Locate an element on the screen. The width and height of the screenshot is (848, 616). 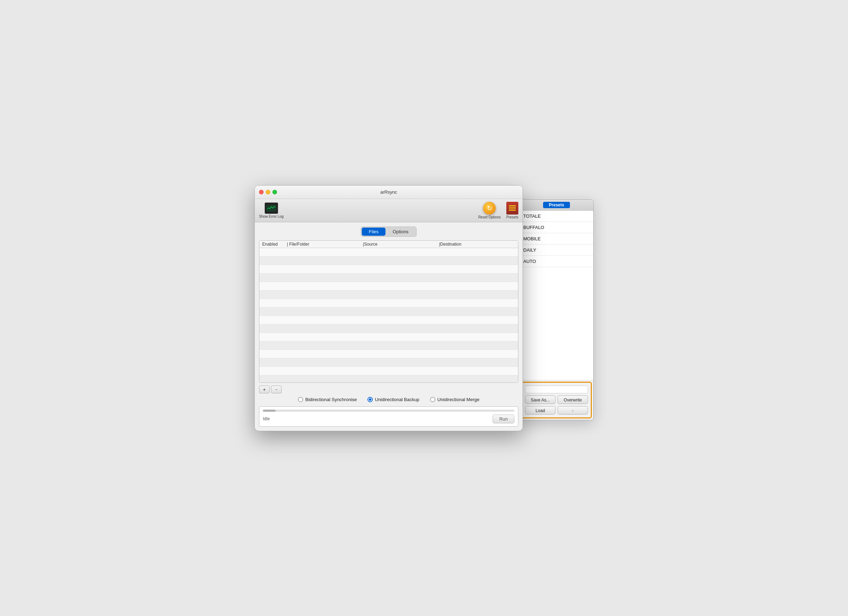
show-error-log-button: Show Error Log is located at coordinates (271, 210).